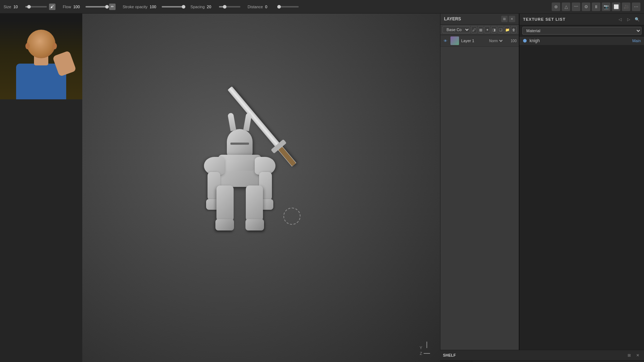  What do you see at coordinates (232, 122) in the screenshot?
I see `horn-left` at bounding box center [232, 122].